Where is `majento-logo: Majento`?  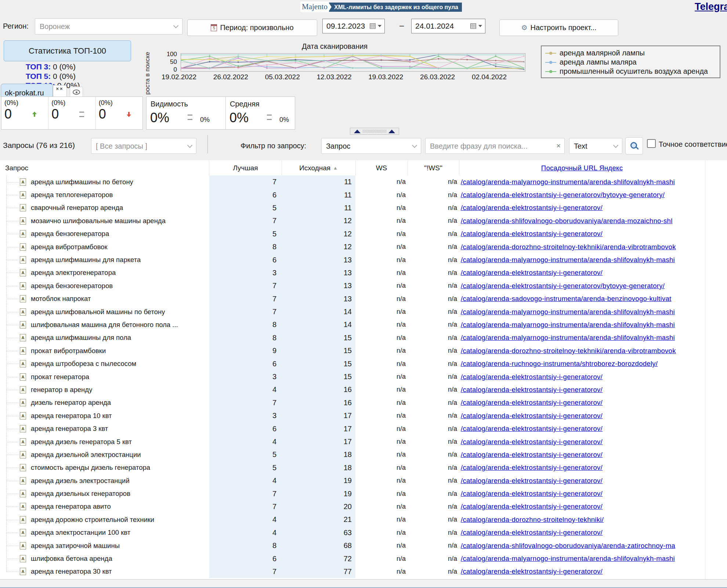 majento-logo: Majento is located at coordinates (315, 7).